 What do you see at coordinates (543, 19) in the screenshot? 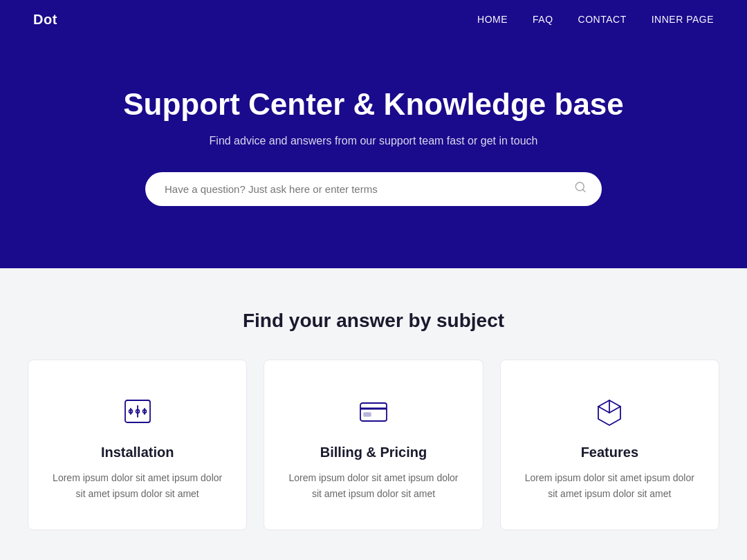
I see `nav-faq: FAQ` at bounding box center [543, 19].